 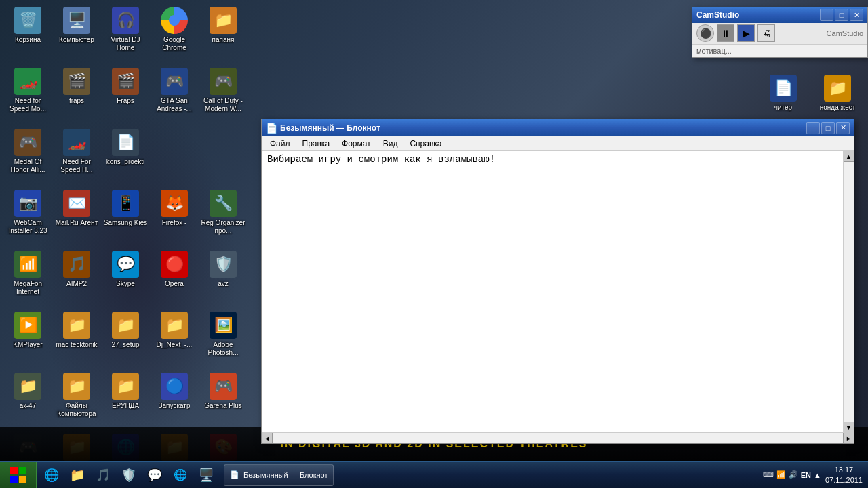 I want to click on icon-virtualdj-img: 🎧, so click(x=125, y=20).